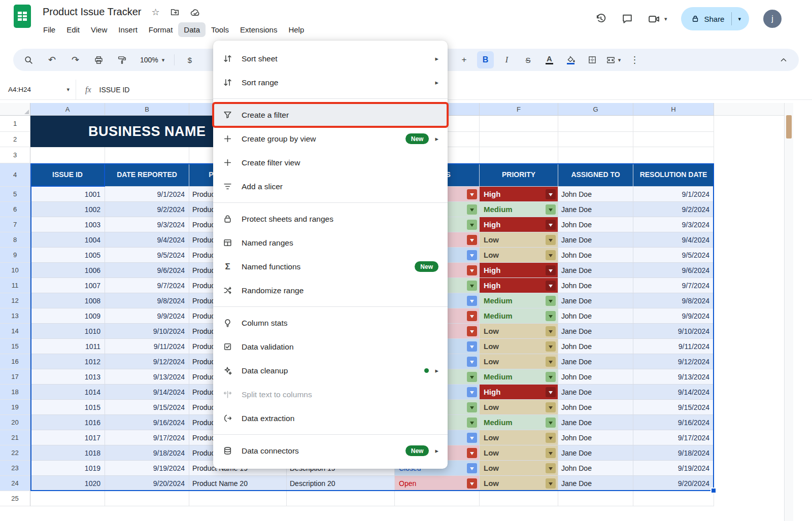 The width and height of the screenshot is (812, 521). Describe the element at coordinates (15, 124) in the screenshot. I see `row-header-1: 1` at that location.